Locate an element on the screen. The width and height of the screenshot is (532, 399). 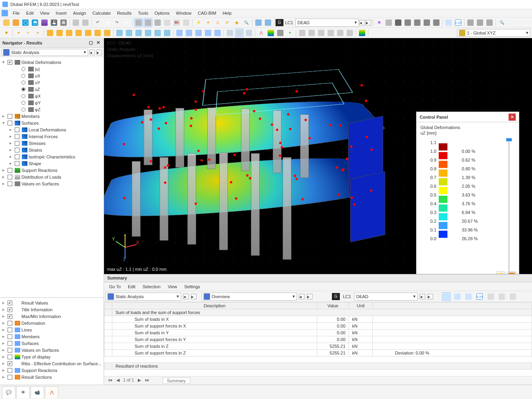
list-button is located at coordinates (186, 23).